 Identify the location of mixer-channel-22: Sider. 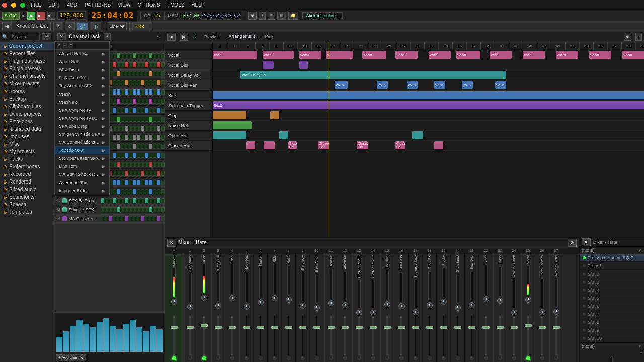
(486, 308).